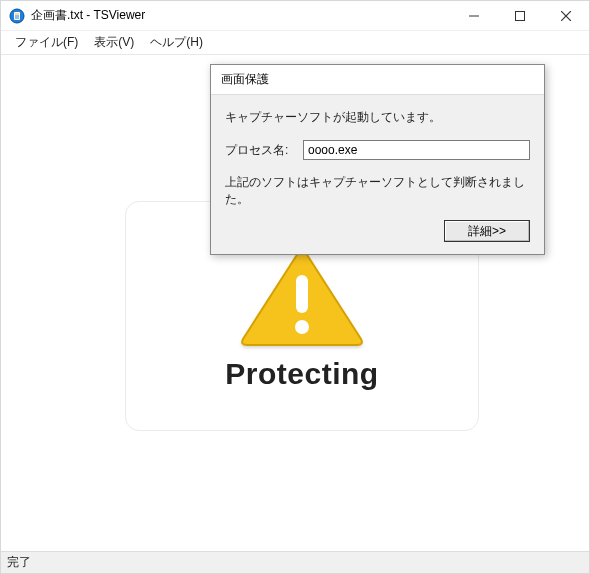 This screenshot has width=590, height=574. Describe the element at coordinates (487, 231) in the screenshot. I see `details-button: 詳細>>` at that location.